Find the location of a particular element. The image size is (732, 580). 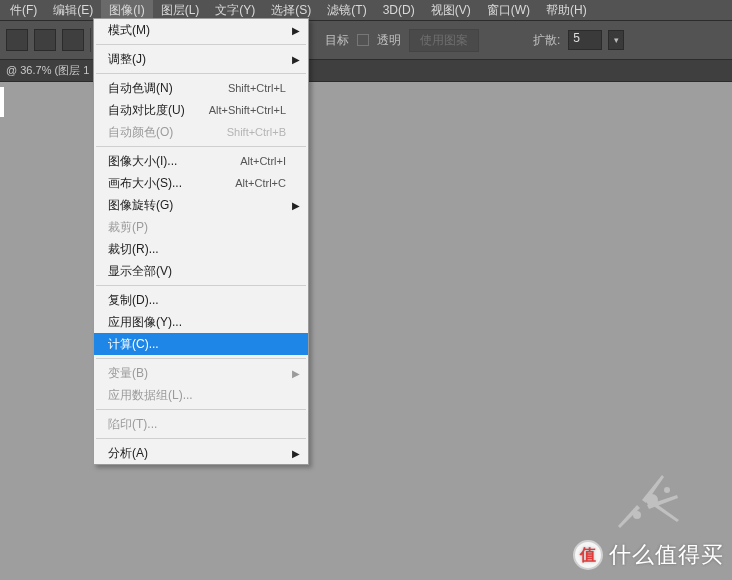

menu-entry: 应用图像(Y)... is located at coordinates (201, 322).